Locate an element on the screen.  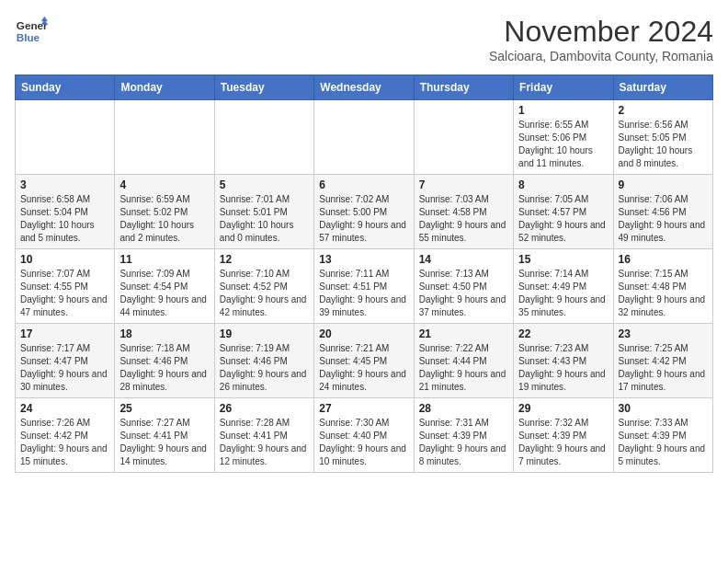
day-info: Sunrise: 7:30 AM Sunset: 4:40 PM Dayligh… is located at coordinates (364, 442).